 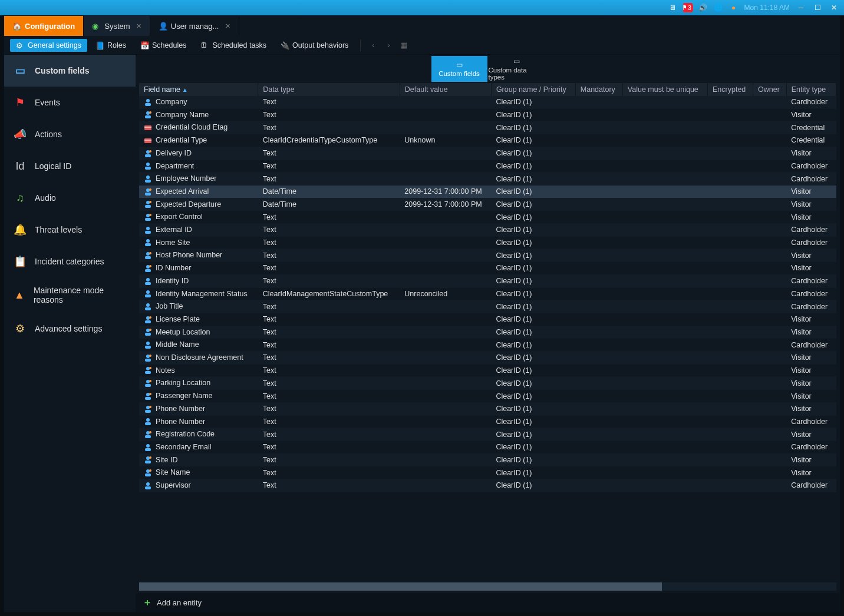 What do you see at coordinates (488, 115) in the screenshot?
I see `table-row: Company NameTextClearID (1)Visitor` at bounding box center [488, 115].